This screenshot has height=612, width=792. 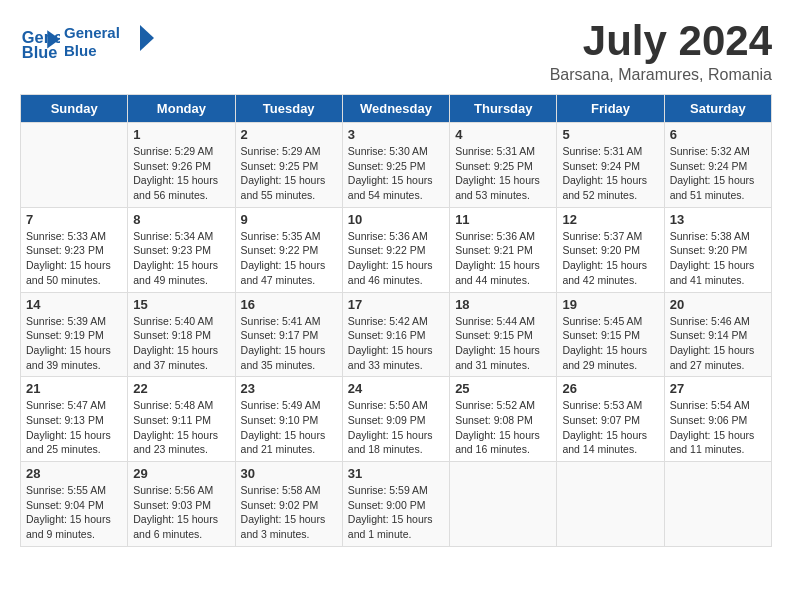 I want to click on calendar-cell: 12Sunrise: 5:37 AM Sunset: 9:20 PM Dayli…, so click(x=610, y=250).